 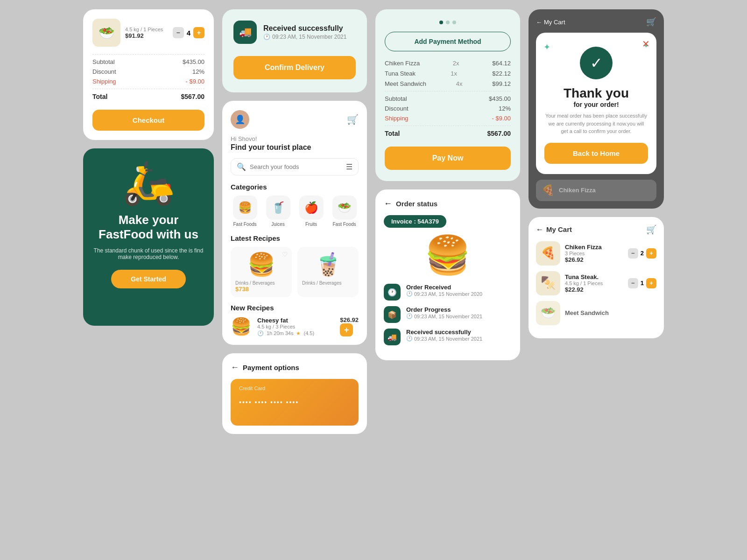 I want to click on search-bar: 🔍 ☰, so click(x=295, y=167).